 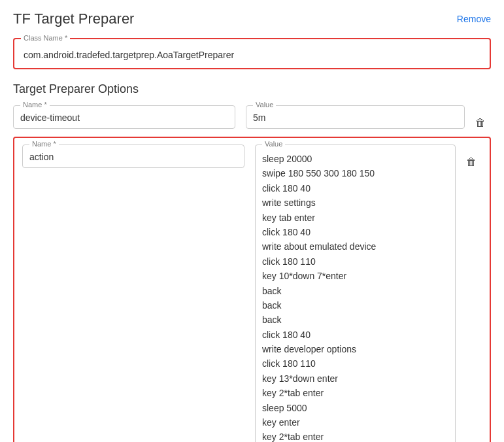 What do you see at coordinates (356, 117) in the screenshot?
I see `value-field-container-1: Value 5m` at bounding box center [356, 117].